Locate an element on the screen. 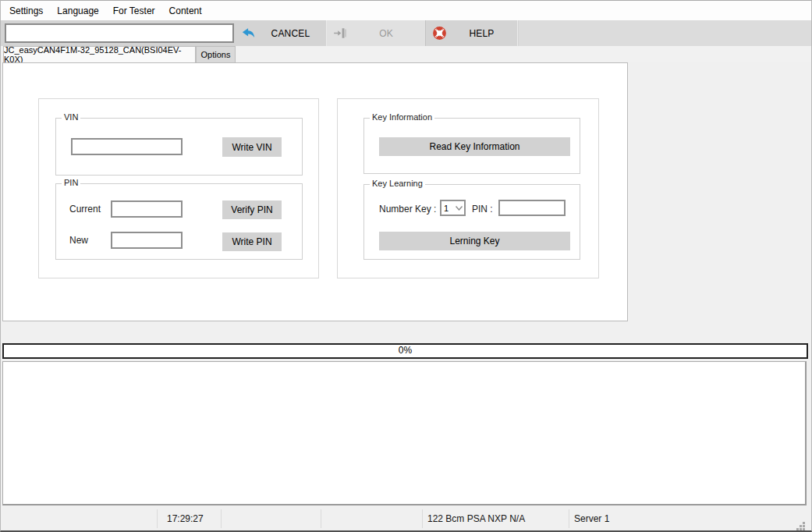 This screenshot has width=812, height=532. right-group-box: Key Information Read Key Information Key… is located at coordinates (468, 189).